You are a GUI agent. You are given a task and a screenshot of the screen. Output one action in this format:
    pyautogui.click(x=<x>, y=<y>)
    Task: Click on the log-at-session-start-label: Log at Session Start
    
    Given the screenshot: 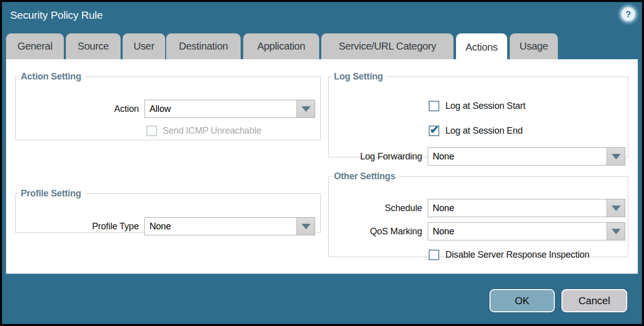 What is the action you would take?
    pyautogui.click(x=485, y=106)
    